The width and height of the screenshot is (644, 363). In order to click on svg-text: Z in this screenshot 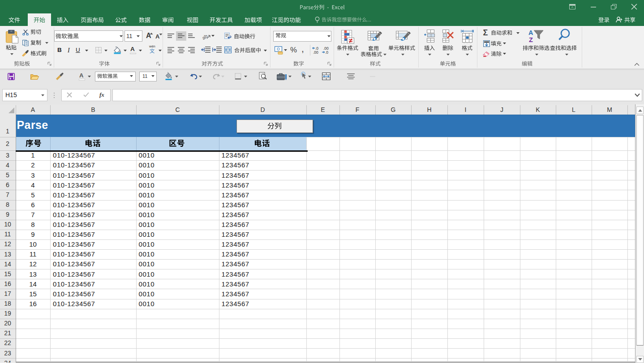, I will do `click(531, 39)`.